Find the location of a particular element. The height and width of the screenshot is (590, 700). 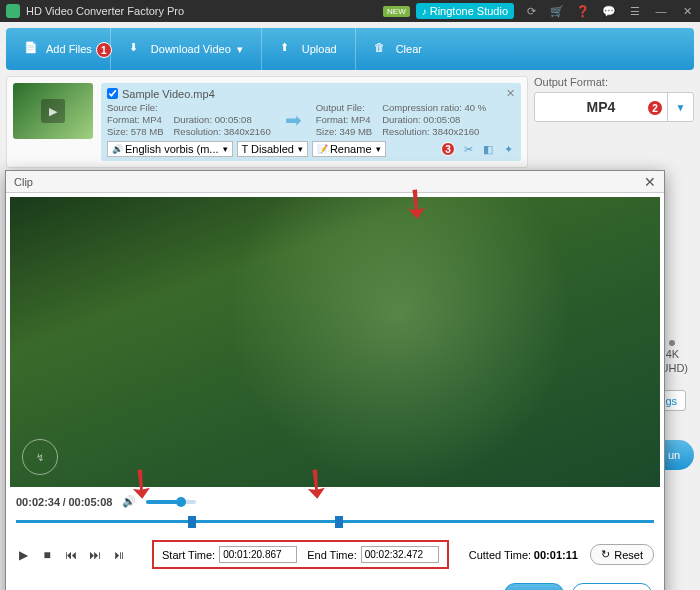

time-range-box: Start Time: End Time: is located at coordinates (300, 554).